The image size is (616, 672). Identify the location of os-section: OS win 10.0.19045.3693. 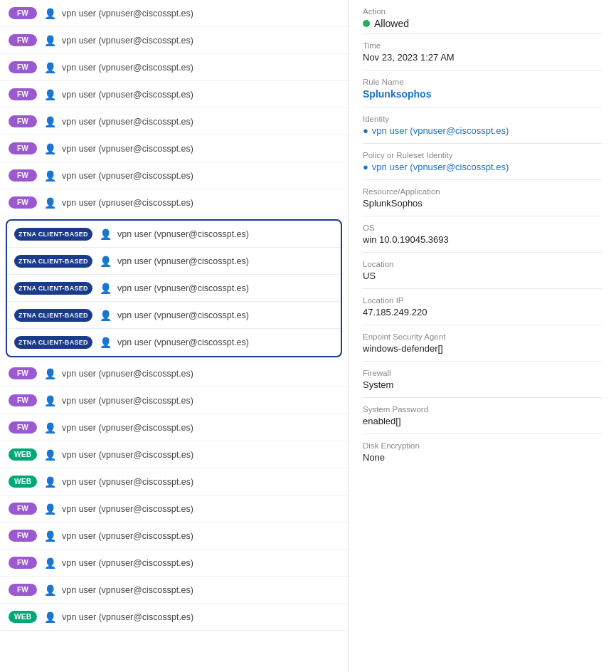
(482, 235).